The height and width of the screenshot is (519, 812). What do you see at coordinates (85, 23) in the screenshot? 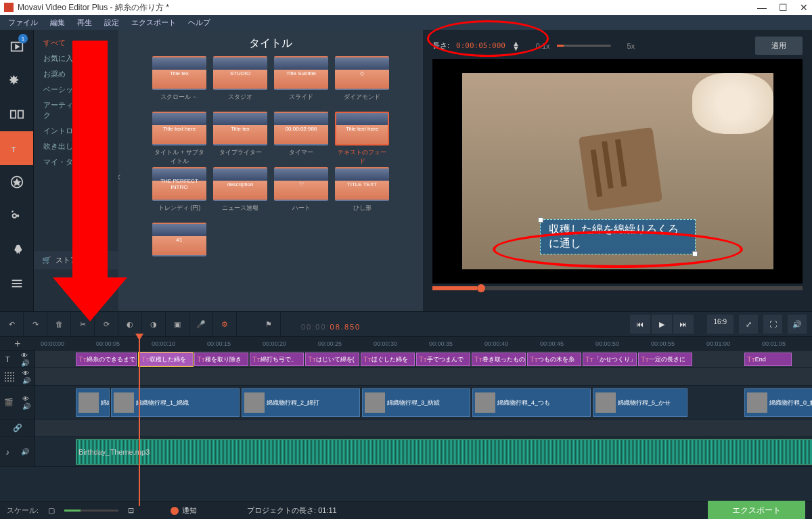
I see `menu-play: 再生` at bounding box center [85, 23].